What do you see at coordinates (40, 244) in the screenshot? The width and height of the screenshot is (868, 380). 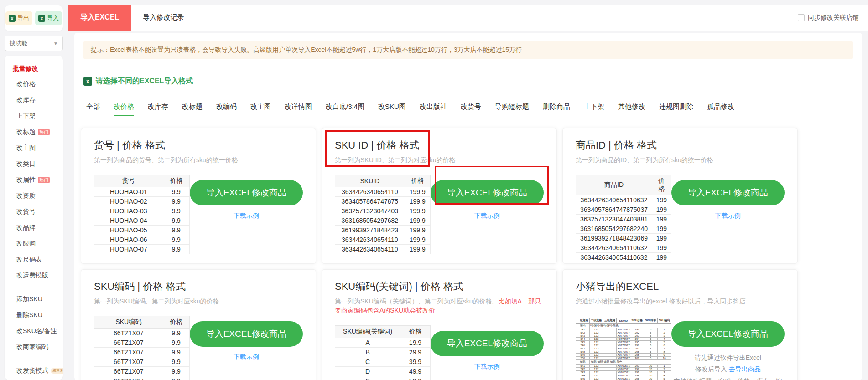 I see `sidebar-item: 改限购` at bounding box center [40, 244].